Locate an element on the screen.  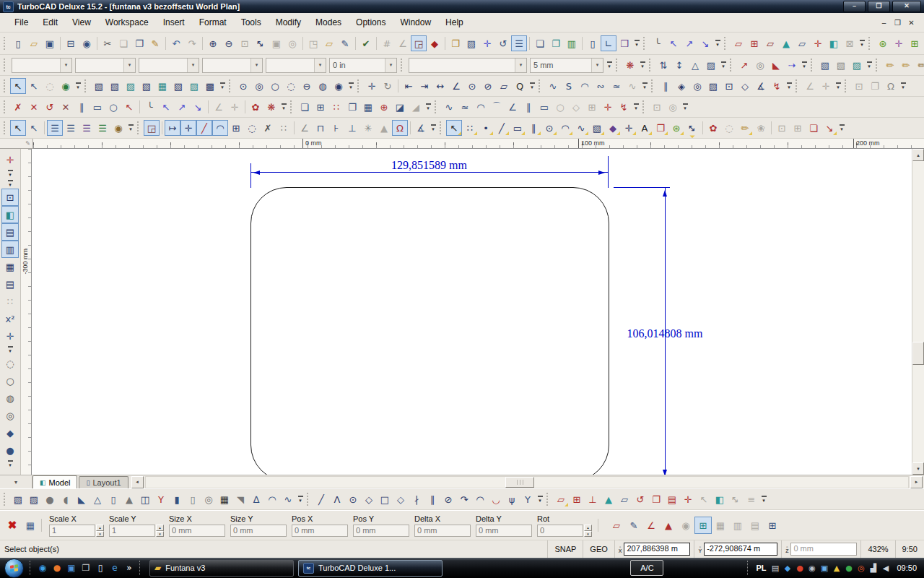
zoom-out-icon: ⊖ is located at coordinates (229, 43).